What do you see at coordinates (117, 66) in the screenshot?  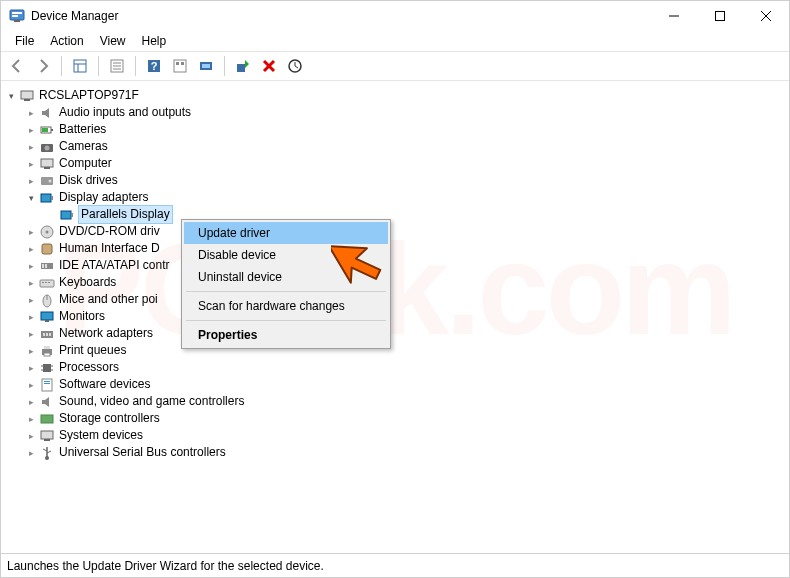 I see `properties-button` at bounding box center [117, 66].